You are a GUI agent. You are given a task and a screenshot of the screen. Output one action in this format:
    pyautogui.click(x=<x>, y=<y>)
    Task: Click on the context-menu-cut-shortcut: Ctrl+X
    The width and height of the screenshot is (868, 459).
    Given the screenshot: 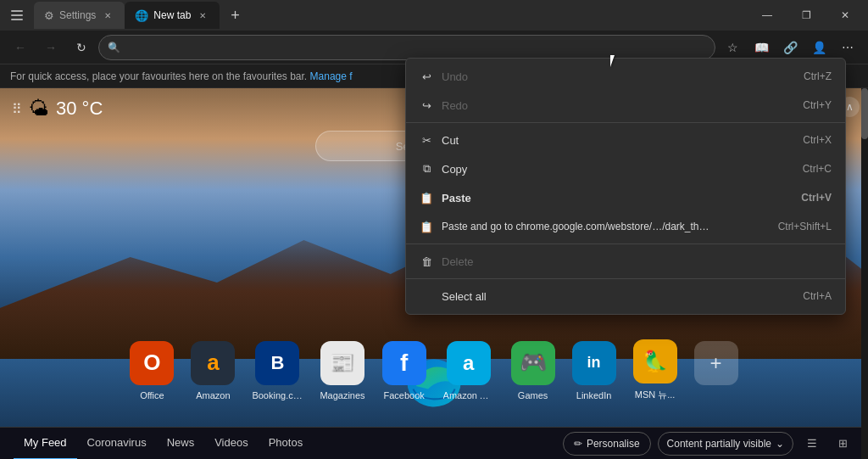 What is the action you would take?
    pyautogui.click(x=817, y=140)
    